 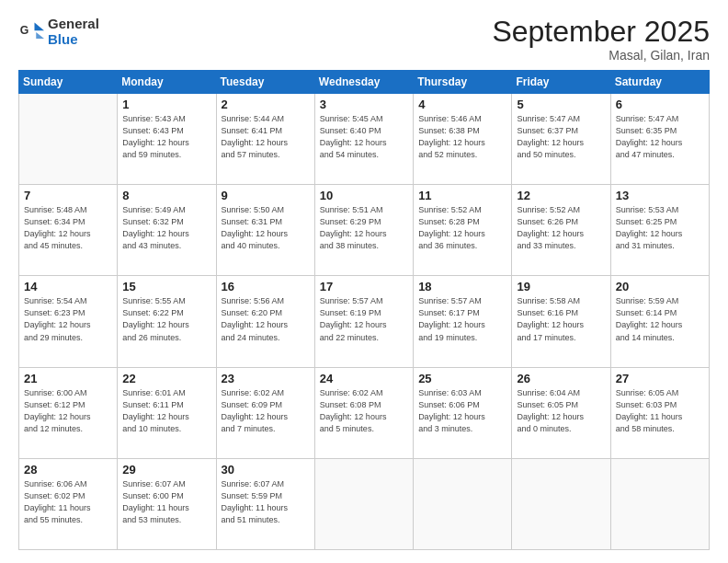 What do you see at coordinates (166, 379) in the screenshot?
I see `day-number: 22` at bounding box center [166, 379].